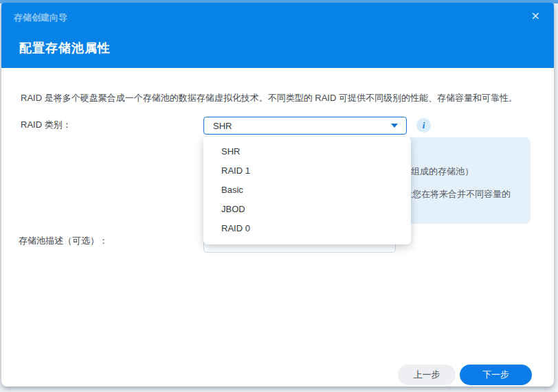 Image resolution: width=558 pixels, height=392 pixels. What do you see at coordinates (307, 209) in the screenshot?
I see `raid-dropdown-option: JBOD` at bounding box center [307, 209].